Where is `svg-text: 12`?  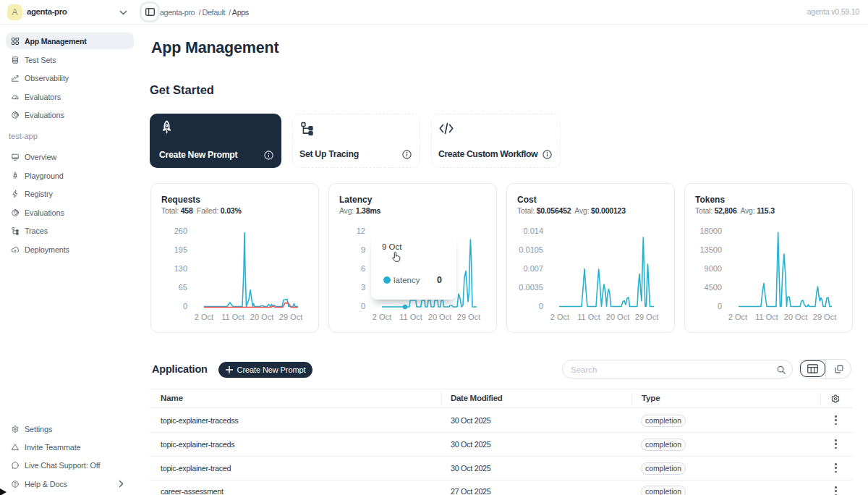 svg-text: 12 is located at coordinates (361, 231).